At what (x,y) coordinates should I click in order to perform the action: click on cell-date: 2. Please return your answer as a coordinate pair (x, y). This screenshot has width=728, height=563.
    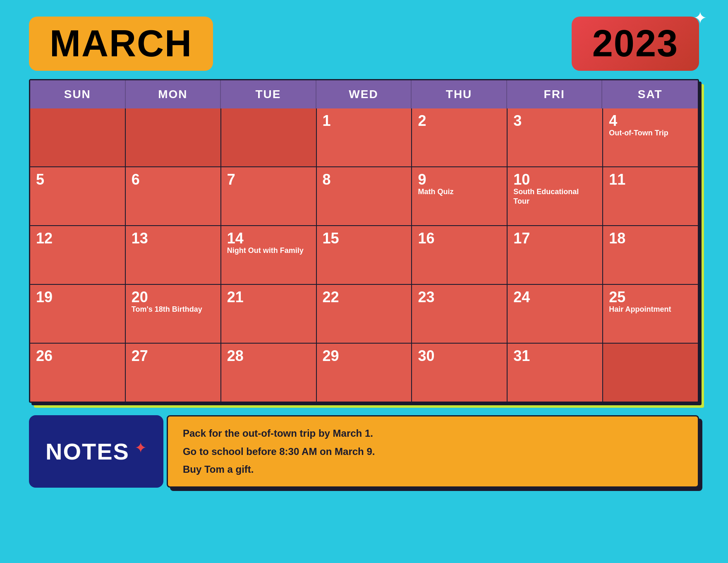
    Looking at the image, I should click on (459, 121).